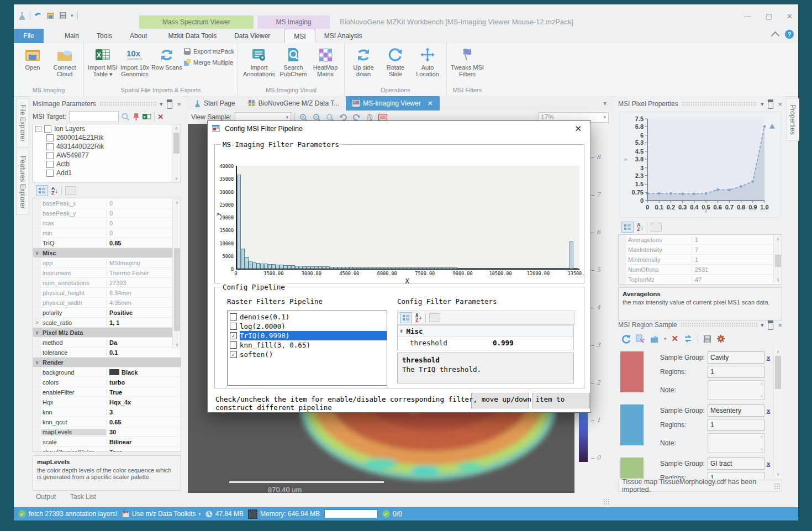 The image size is (812, 531). I want to click on rotate-slide-button: Rotate Slide, so click(396, 61).